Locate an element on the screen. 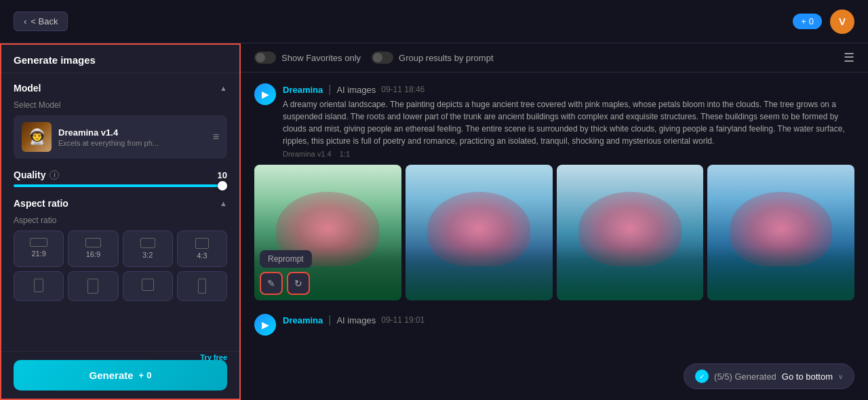 This screenshot has width=868, height=400. generate-credits-value: 0 is located at coordinates (149, 376).